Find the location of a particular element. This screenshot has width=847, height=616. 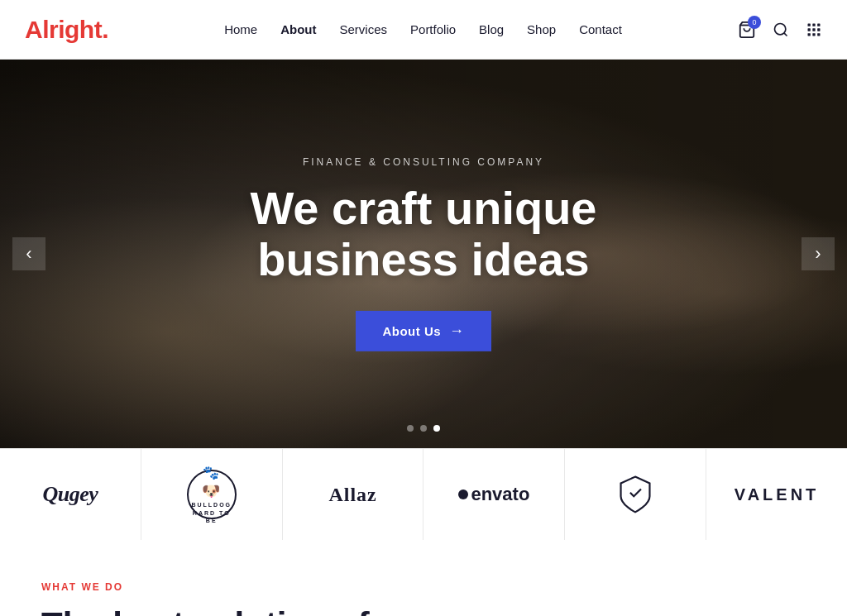

main-nav: Home About Services Portfolio Blog Shop … is located at coordinates (424, 30).